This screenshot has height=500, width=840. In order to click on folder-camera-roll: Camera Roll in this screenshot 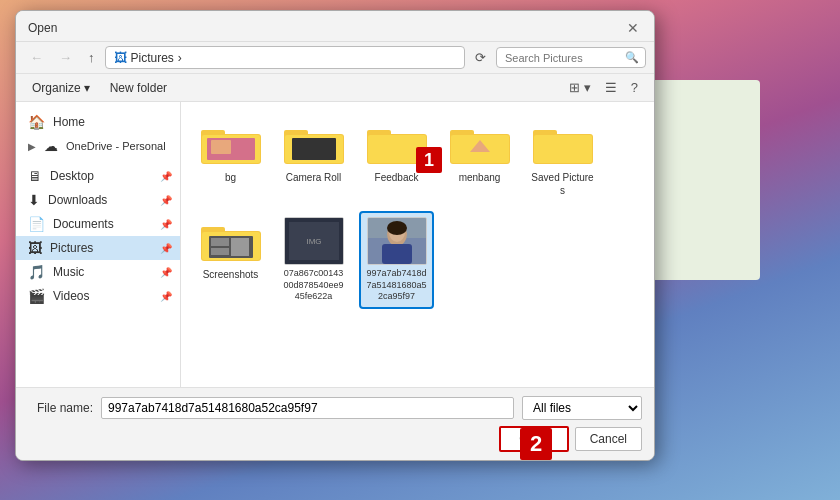, I will do `click(314, 158)`.